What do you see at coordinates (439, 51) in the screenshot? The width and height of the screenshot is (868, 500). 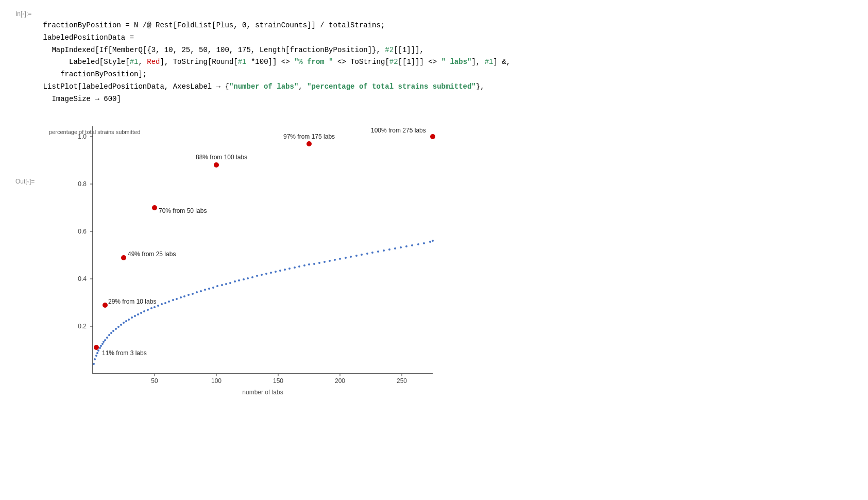 I see `code-line-3: MapIndexed[If[MemberQ[{3, 10, 25, 50, 10…` at bounding box center [439, 51].